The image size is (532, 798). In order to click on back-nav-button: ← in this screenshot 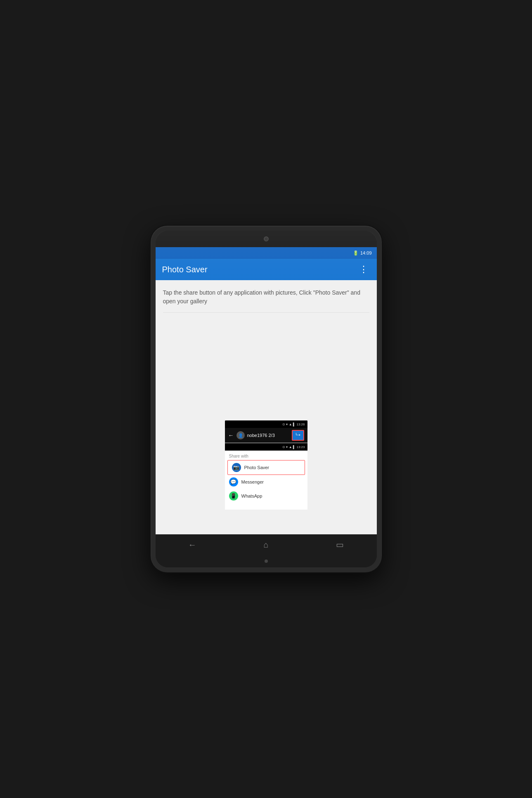, I will do `click(192, 545)`.